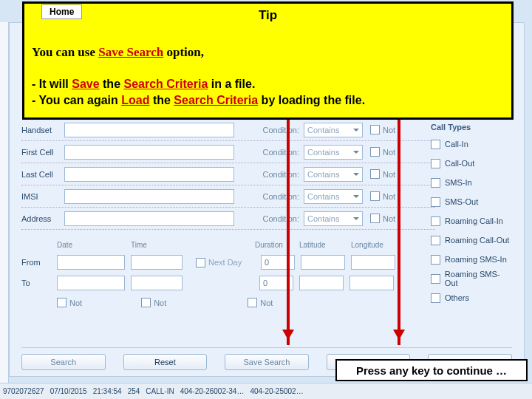 The image size is (532, 399). I want to click on from-time-input, so click(157, 262).